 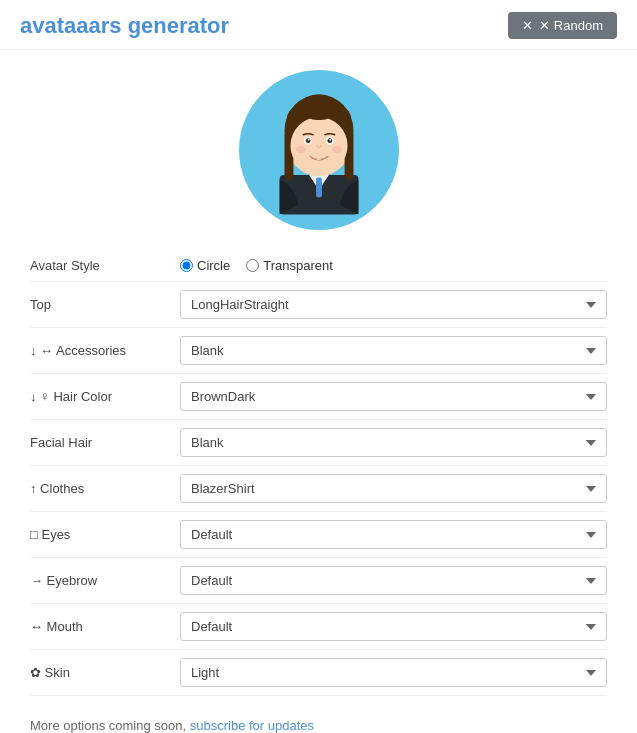 I want to click on control-input-mouth: DefaultConcernedDisbeliefEatingGrimaceSa…, so click(x=394, y=626).